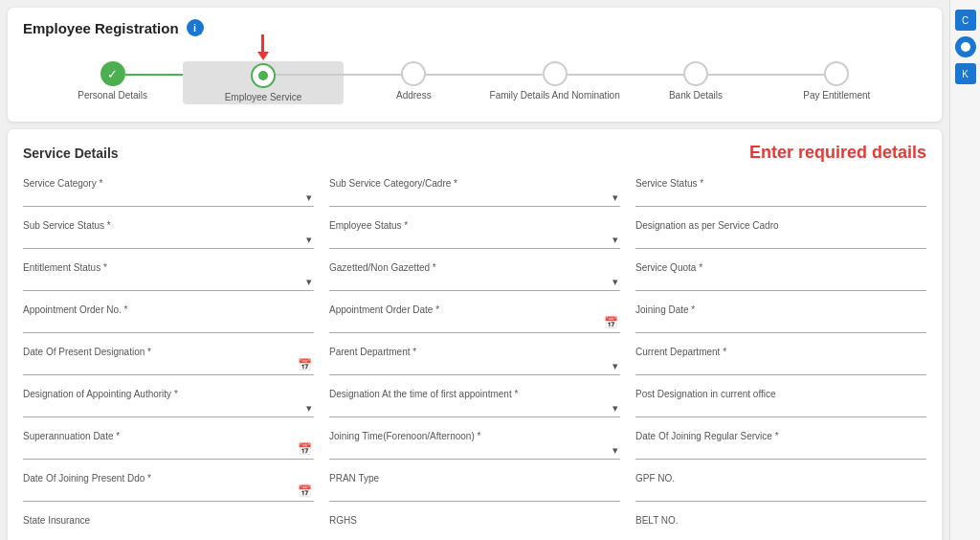  What do you see at coordinates (475, 241) in the screenshot?
I see `employee-status-input` at bounding box center [475, 241].